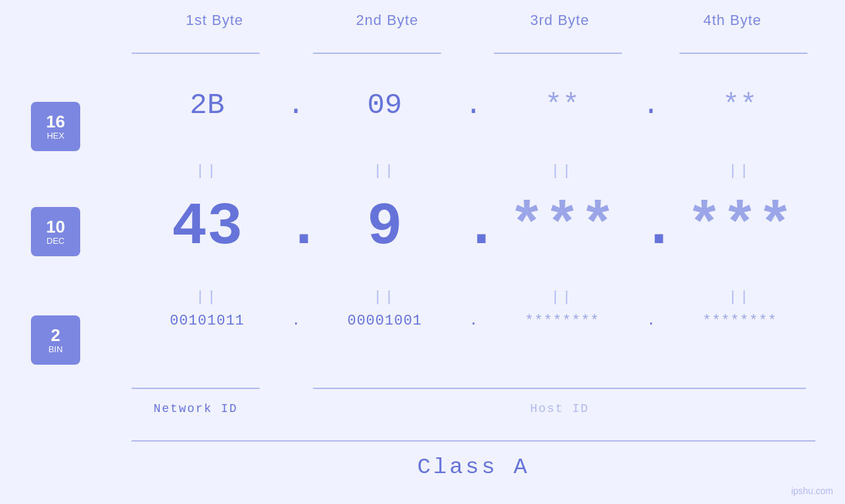  What do you see at coordinates (560, 20) in the screenshot?
I see `header-byte3: 3rd Byte` at bounding box center [560, 20].